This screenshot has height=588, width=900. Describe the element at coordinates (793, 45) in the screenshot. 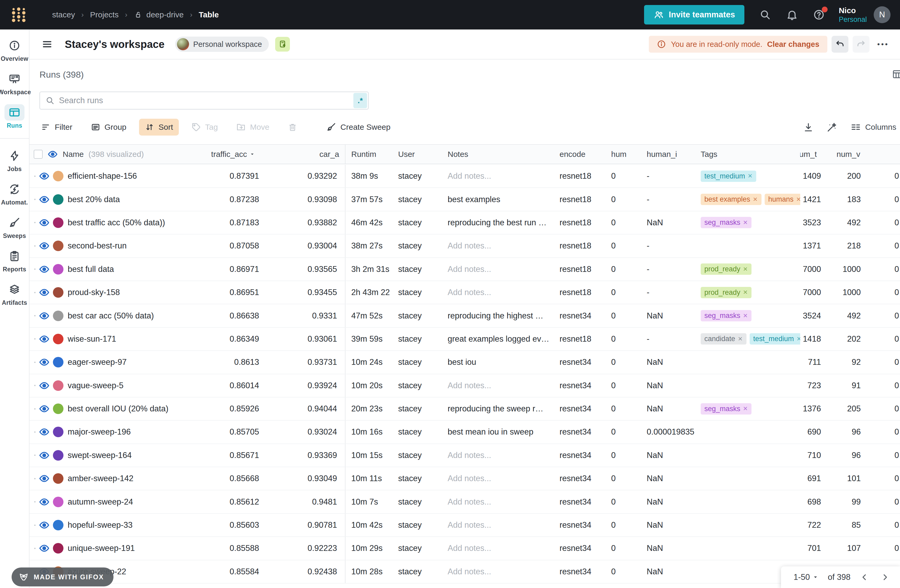

I see `clear-changes-link: Clear changes` at that location.